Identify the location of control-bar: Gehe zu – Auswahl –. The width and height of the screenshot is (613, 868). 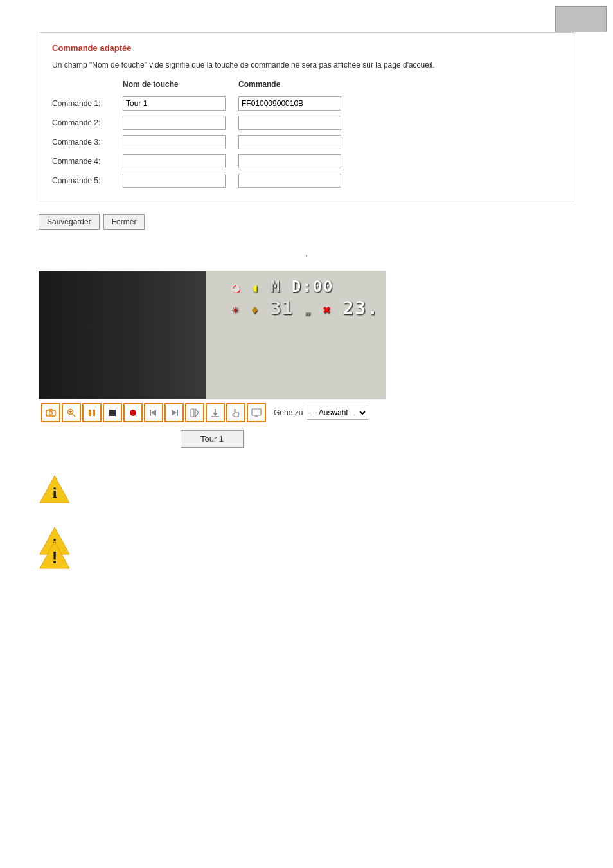
(231, 413).